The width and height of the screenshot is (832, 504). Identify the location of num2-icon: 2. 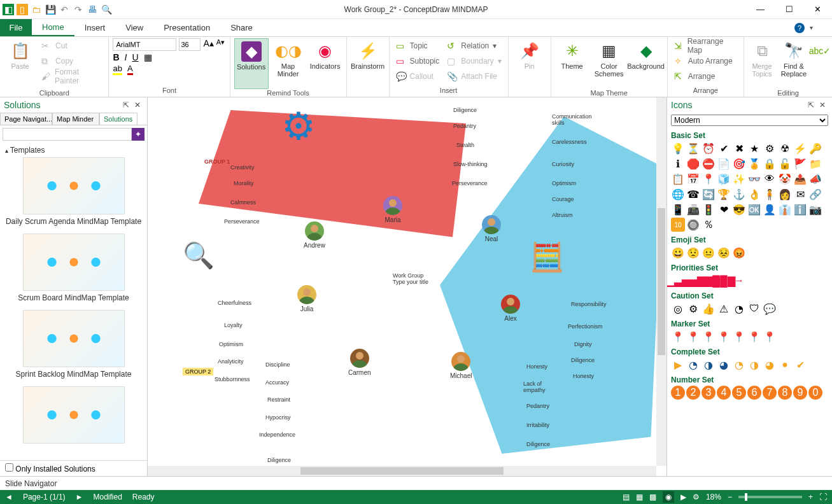
(693, 393).